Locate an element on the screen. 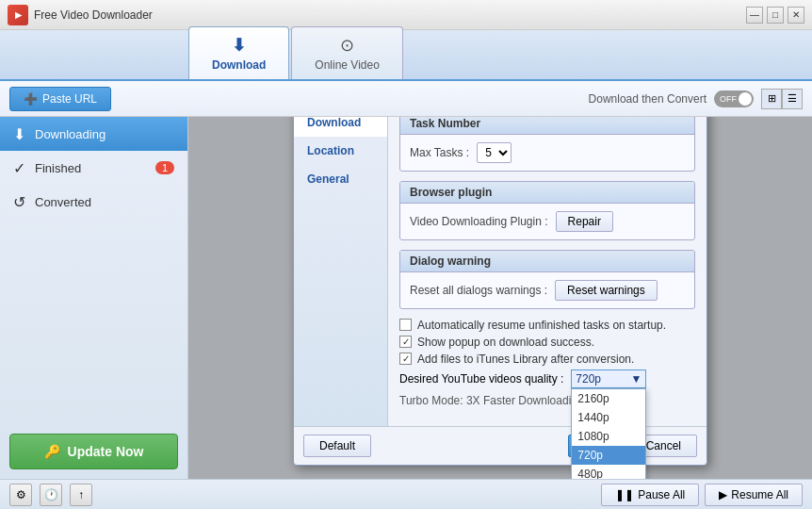  dialog-warning-content: Reset all dialogs warnings : Reset warni… is located at coordinates (547, 290).